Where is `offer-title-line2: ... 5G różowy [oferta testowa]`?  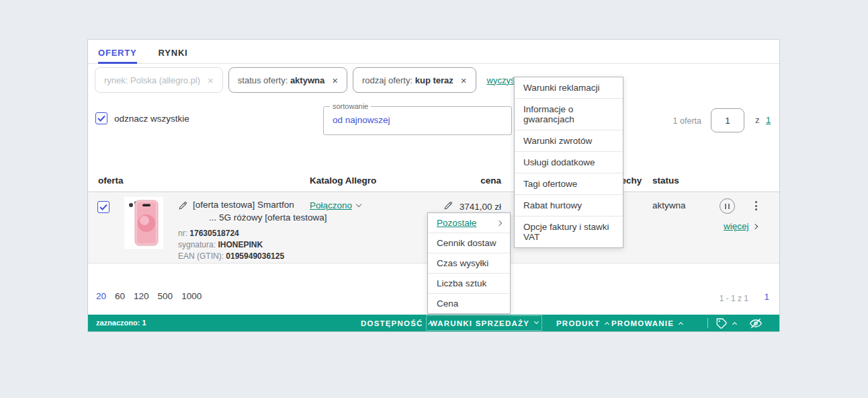
offer-title-line2: ... 5G różowy [oferta testowa] is located at coordinates (260, 218).